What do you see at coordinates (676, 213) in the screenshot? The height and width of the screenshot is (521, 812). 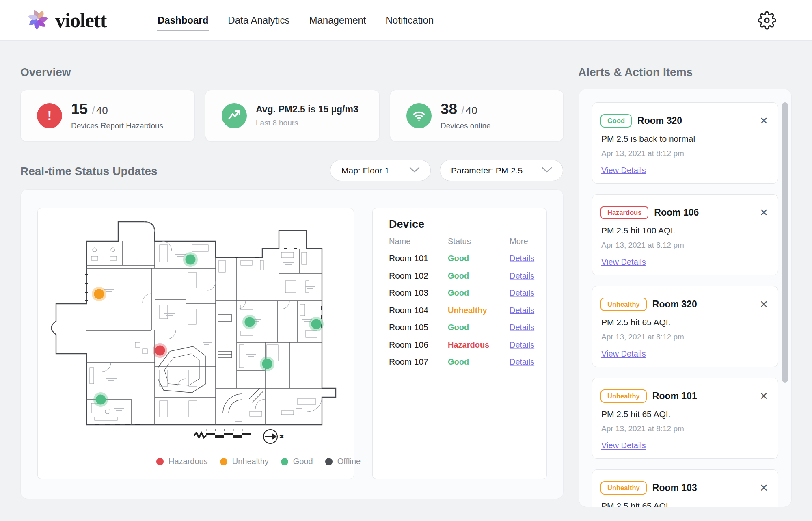 I see `alert-room-title: Room 106` at bounding box center [676, 213].